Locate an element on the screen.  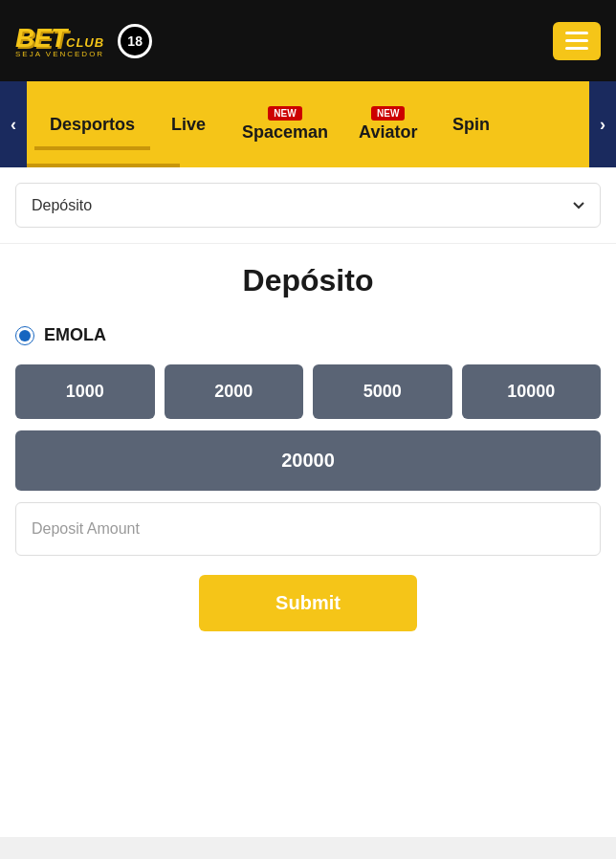
nav-underline is located at coordinates (103, 165).